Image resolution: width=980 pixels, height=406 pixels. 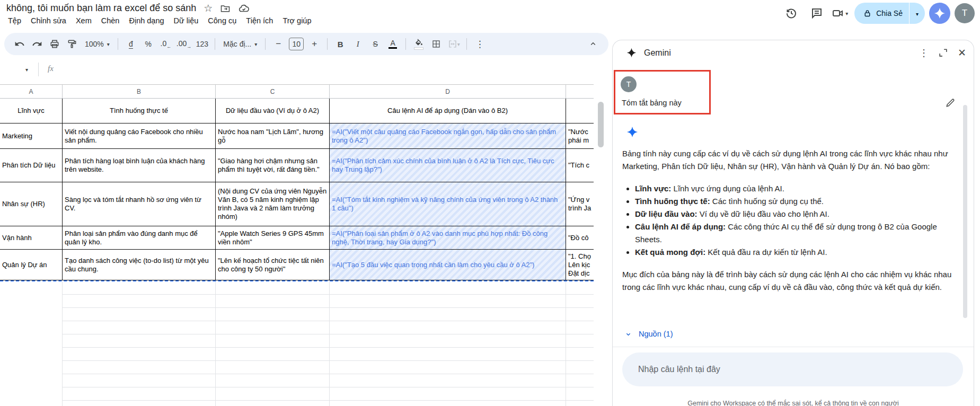 What do you see at coordinates (272, 111) in the screenshot?
I see `table-header-cell: Dữ liệu đầu vào (Ví dụ ở ô A2)` at bounding box center [272, 111].